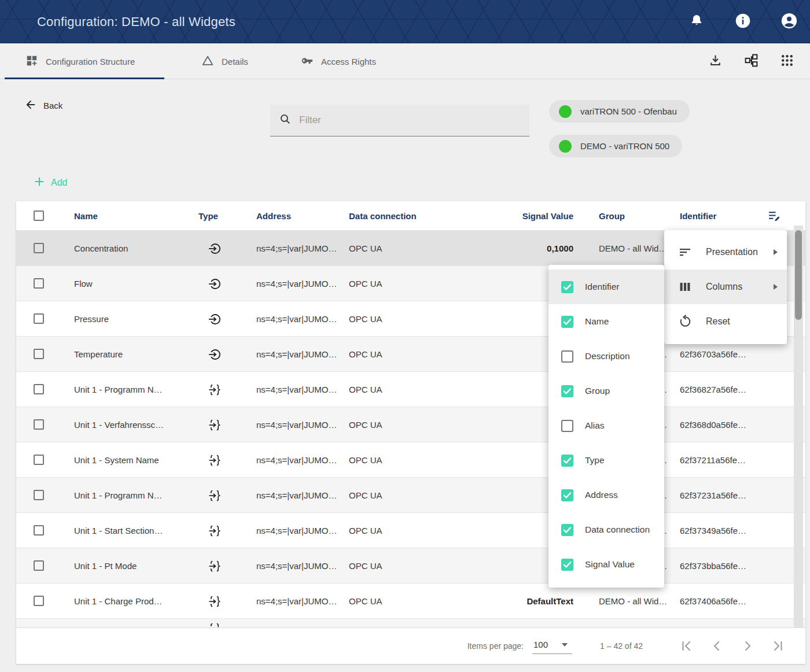 The width and height of the screenshot is (810, 672). I want to click on cell-name: Pressure, so click(91, 319).